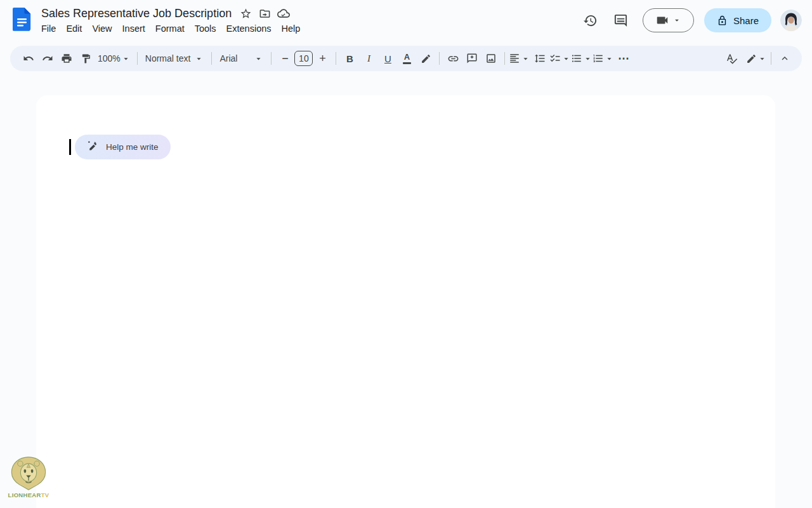 The image size is (812, 508). I want to click on toolbar-right-group, so click(758, 58).